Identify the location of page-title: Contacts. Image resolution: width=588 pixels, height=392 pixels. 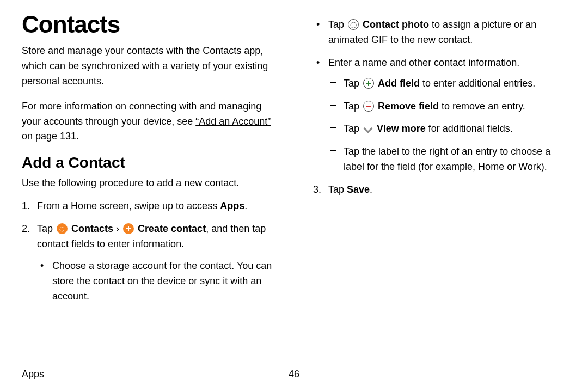
(148, 24).